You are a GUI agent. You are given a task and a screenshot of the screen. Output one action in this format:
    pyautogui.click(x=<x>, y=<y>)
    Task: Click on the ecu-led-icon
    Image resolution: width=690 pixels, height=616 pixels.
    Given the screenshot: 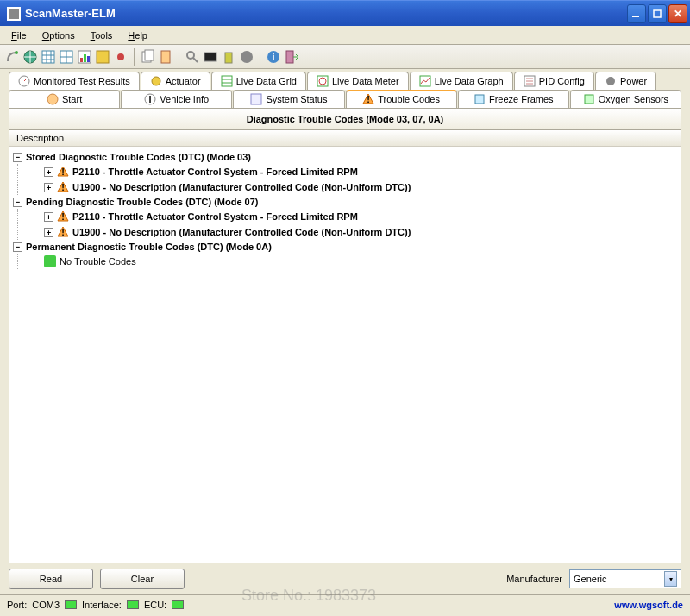 What is the action you would take?
    pyautogui.click(x=178, y=605)
    